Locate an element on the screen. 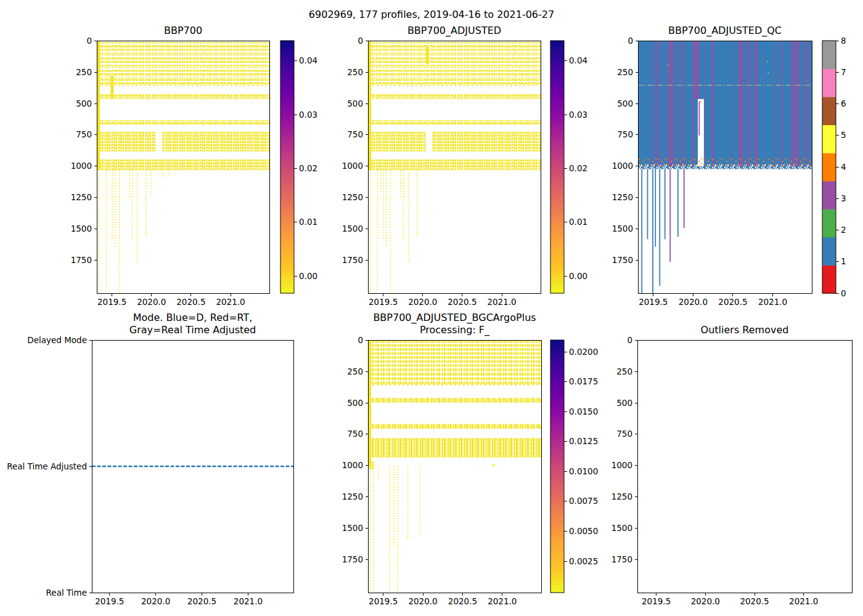 This screenshot has width=863, height=616. colorbar-tick-label: 0.0200 is located at coordinates (583, 352).